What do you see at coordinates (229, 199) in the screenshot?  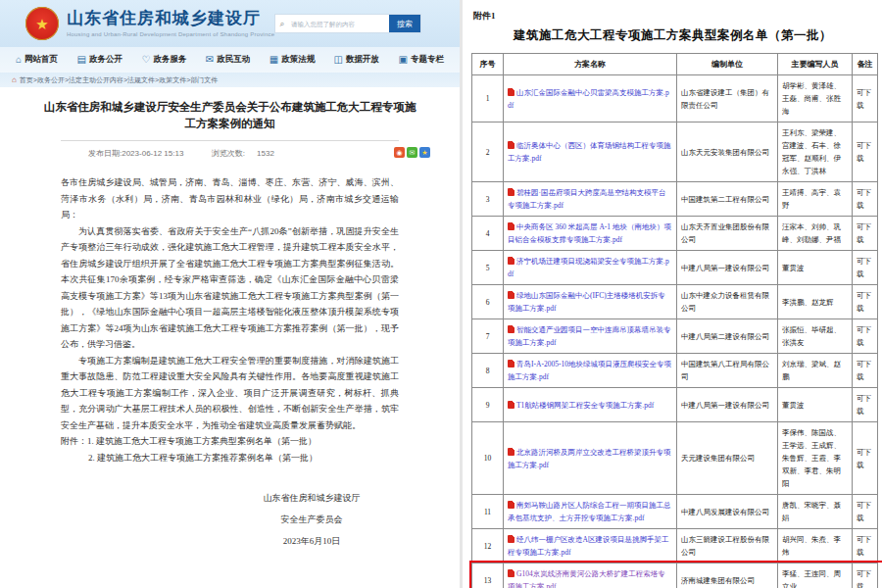 I see `article-paragraph: 各市住房城乡建设局、城管局，济南、青岛、淄博、枣庄、东营、济宁、威海、滨州、菏泽…` at bounding box center [229, 199].